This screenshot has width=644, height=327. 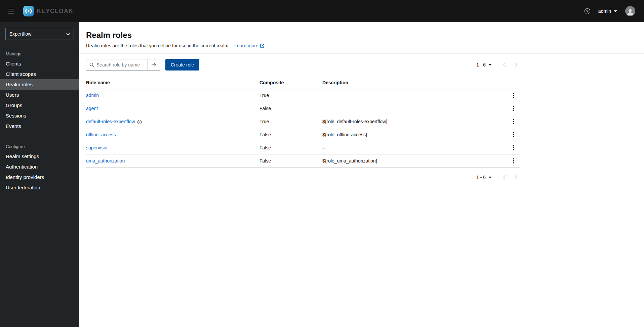 I want to click on search-group, so click(x=123, y=65).